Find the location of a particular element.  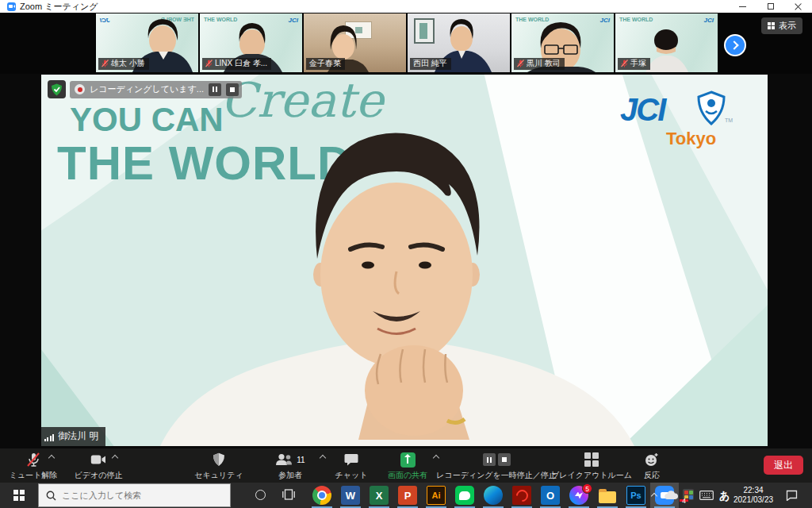

window-controls is located at coordinates (771, 6).